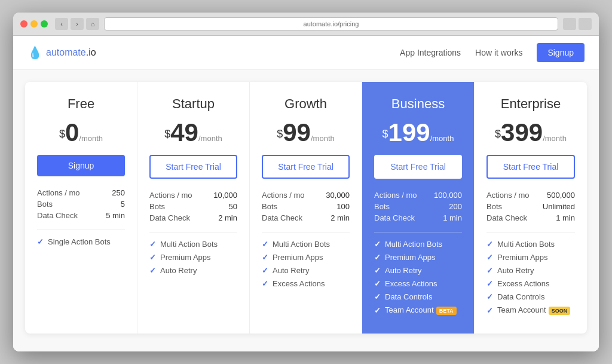  Describe the element at coordinates (167, 134) in the screenshot. I see `plan-startup-currency: $` at that location.